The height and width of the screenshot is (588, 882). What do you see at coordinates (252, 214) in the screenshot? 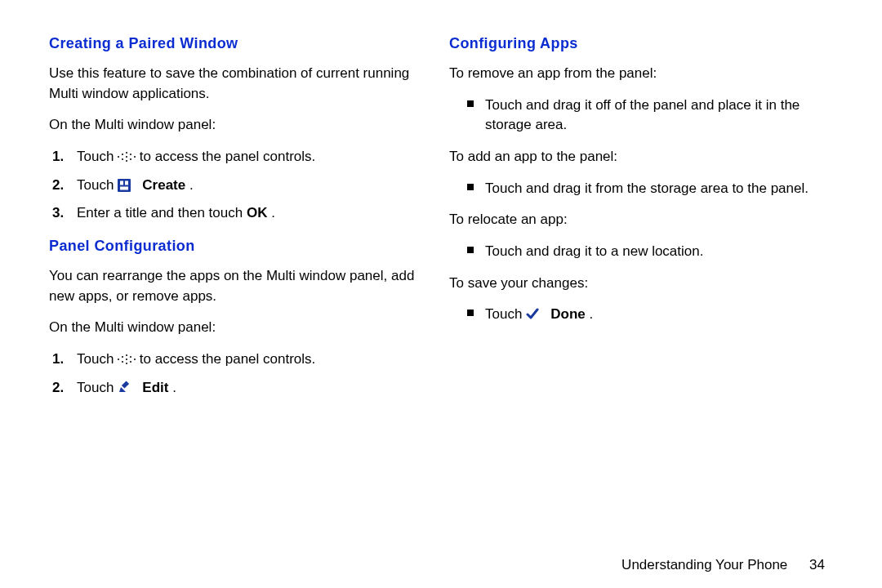
I see `list-item: Enter a title and then touch OK .` at bounding box center [252, 214].